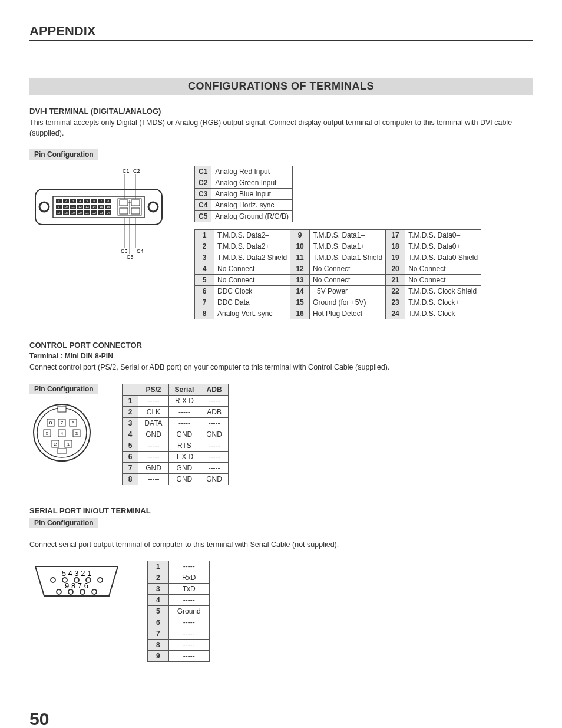  I want to click on svg-text: 23, so click(101, 213).